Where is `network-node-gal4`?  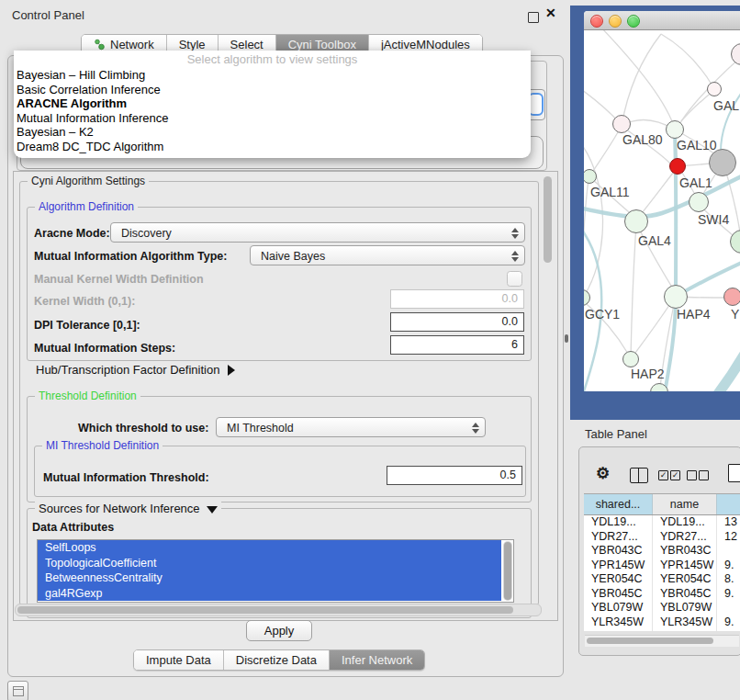 network-node-gal4 is located at coordinates (636, 221).